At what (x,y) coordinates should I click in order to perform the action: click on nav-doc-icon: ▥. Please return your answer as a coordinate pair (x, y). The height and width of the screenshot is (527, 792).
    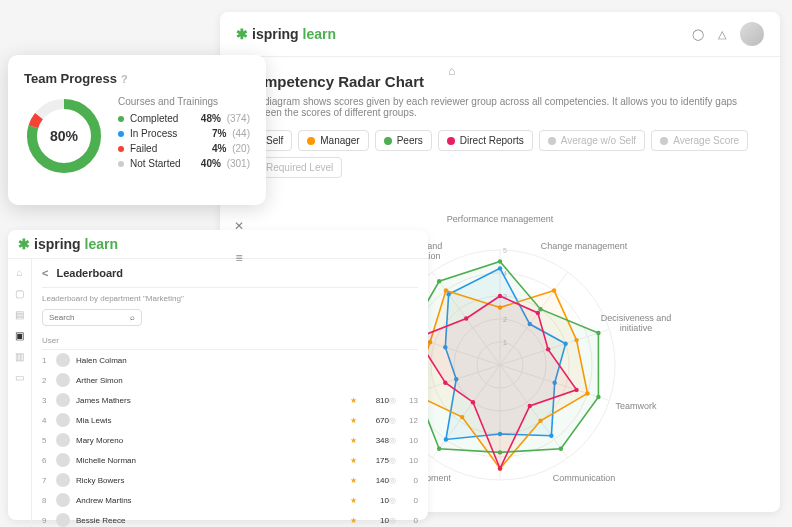
    Looking at the image, I should click on (20, 356).